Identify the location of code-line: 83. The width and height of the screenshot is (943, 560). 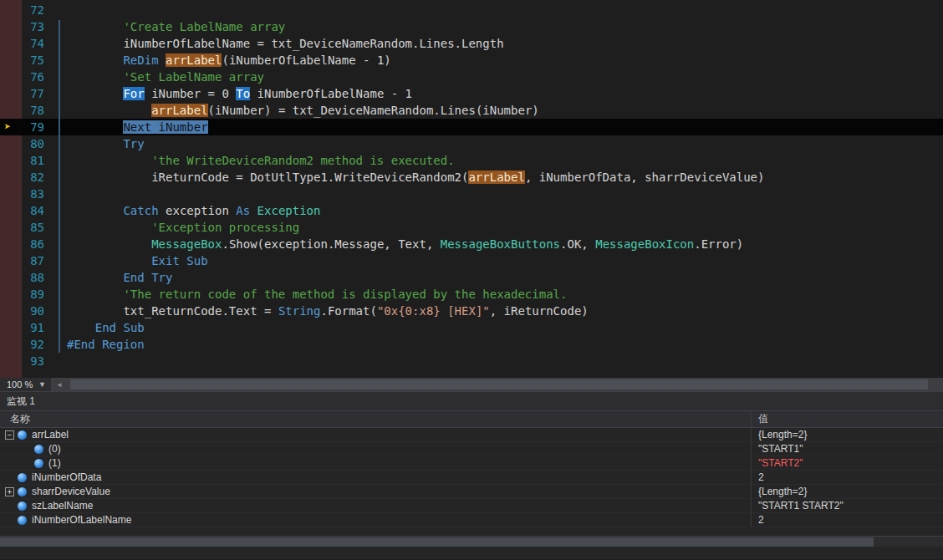
(472, 194).